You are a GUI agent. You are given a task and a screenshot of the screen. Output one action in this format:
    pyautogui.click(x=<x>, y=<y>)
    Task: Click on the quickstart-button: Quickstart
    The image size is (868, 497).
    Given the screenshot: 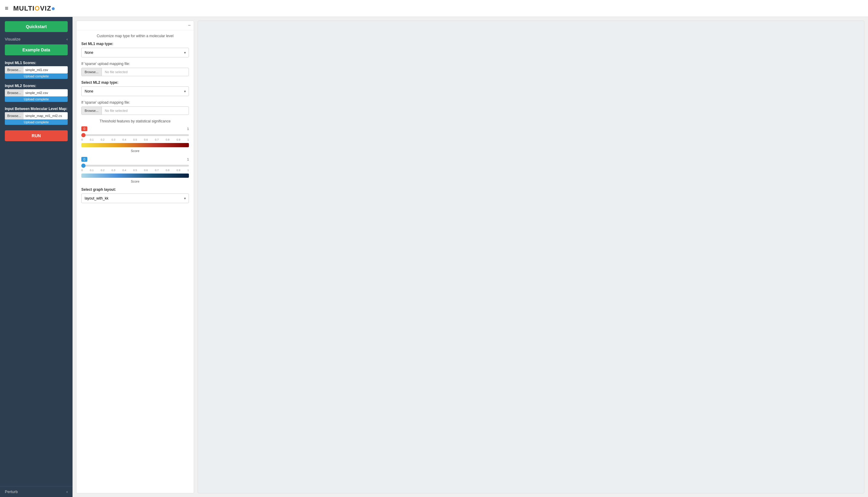 What is the action you would take?
    pyautogui.click(x=36, y=27)
    